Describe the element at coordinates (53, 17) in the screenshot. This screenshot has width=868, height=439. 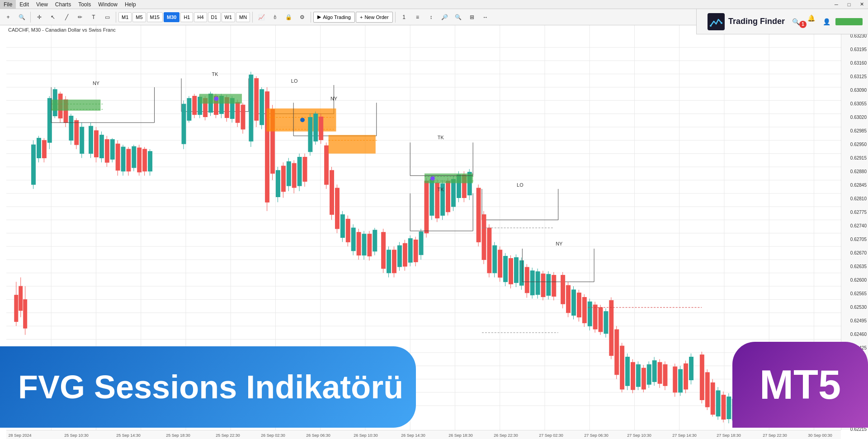
I see `cursor-button: ↖` at that location.